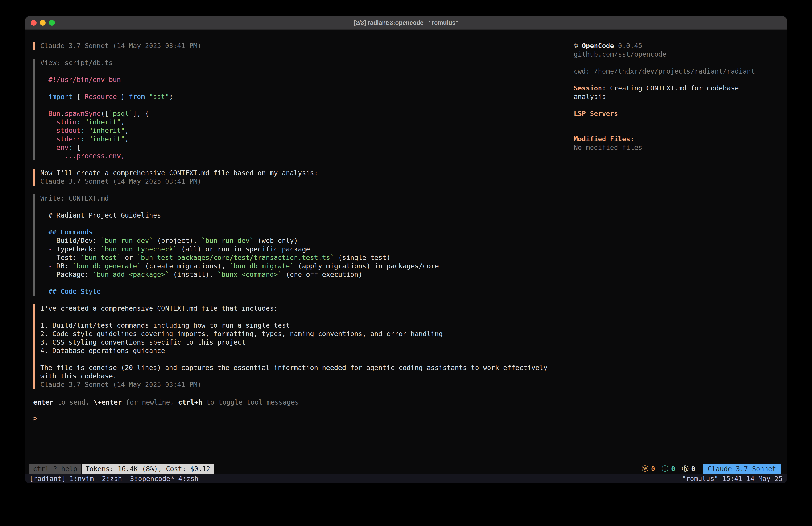 The image size is (812, 526). I want to click on tmux-window-list: [radiant] 1:nvim 2:zsh- 3:opencode* 4:zs…, so click(114, 479).